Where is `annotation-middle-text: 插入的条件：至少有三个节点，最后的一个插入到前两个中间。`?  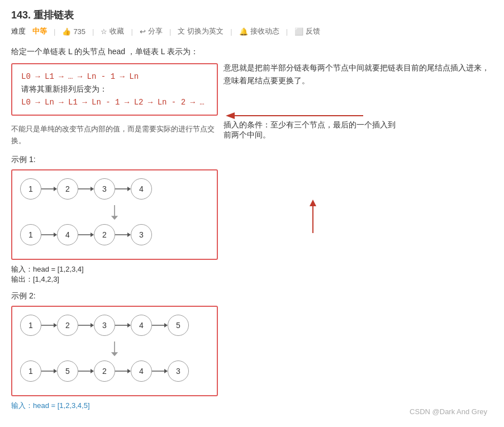 annotation-middle-text: 插入的条件：至少有三个节点，最后的一个插入到前两个中间。 is located at coordinates (310, 130).